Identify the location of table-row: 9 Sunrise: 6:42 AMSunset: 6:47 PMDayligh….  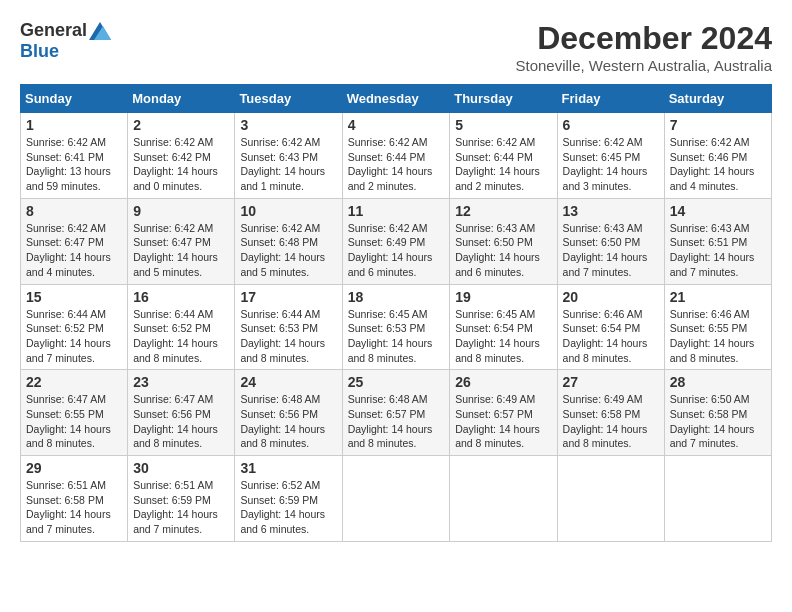
(182, 241).